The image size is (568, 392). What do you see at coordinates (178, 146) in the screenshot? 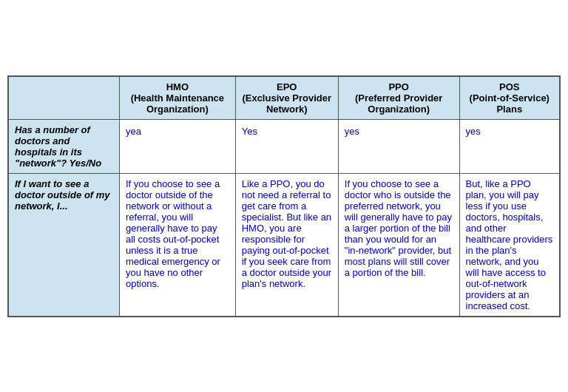
I see `row1-hmo: yea` at bounding box center [178, 146].